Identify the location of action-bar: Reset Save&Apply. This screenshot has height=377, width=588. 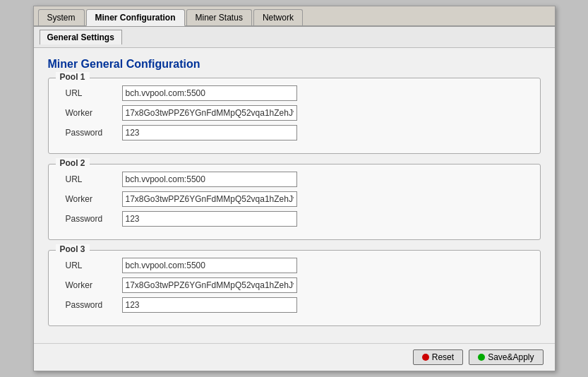
(294, 357).